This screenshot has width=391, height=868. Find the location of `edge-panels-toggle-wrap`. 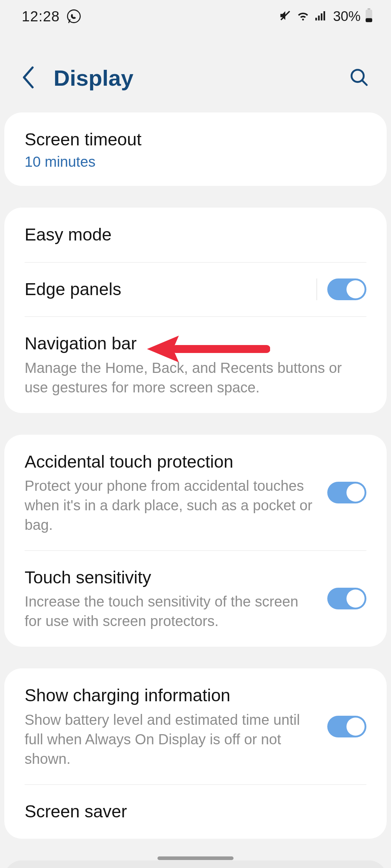

edge-panels-toggle-wrap is located at coordinates (341, 289).